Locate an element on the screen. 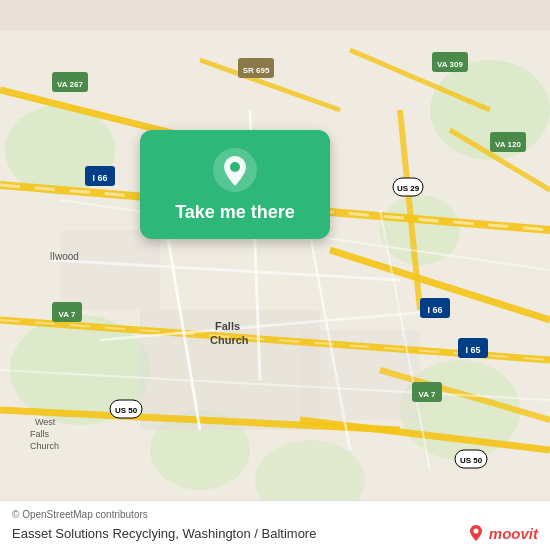 This screenshot has width=550, height=550. moovit-logo: moovit is located at coordinates (502, 533).